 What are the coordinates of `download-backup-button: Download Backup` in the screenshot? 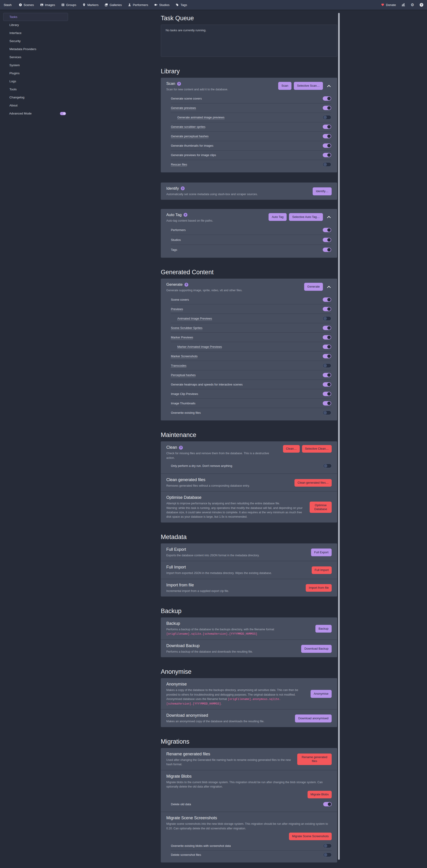 It's located at (317, 649).